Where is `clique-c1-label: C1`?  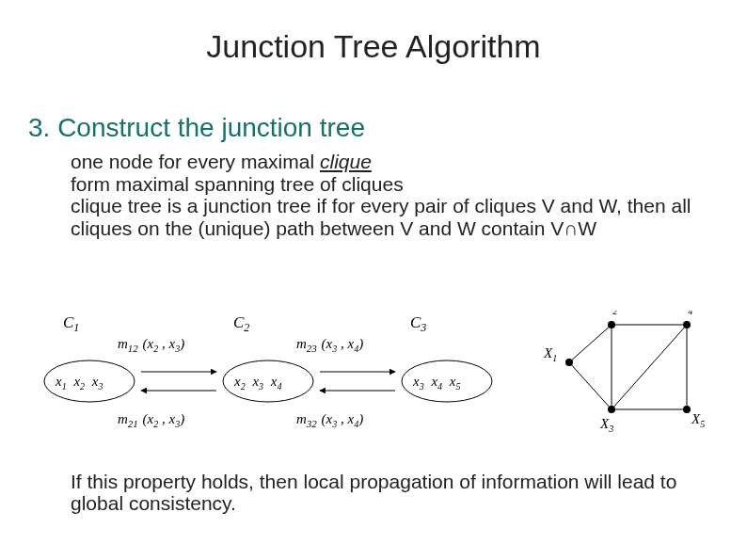
clique-c1-label: C1 is located at coordinates (72, 324).